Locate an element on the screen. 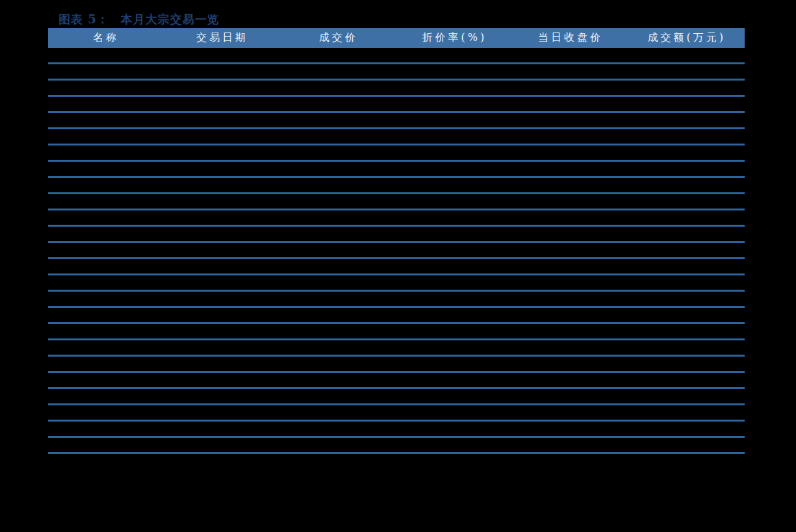  column-header-0: 名称 is located at coordinates (107, 38).